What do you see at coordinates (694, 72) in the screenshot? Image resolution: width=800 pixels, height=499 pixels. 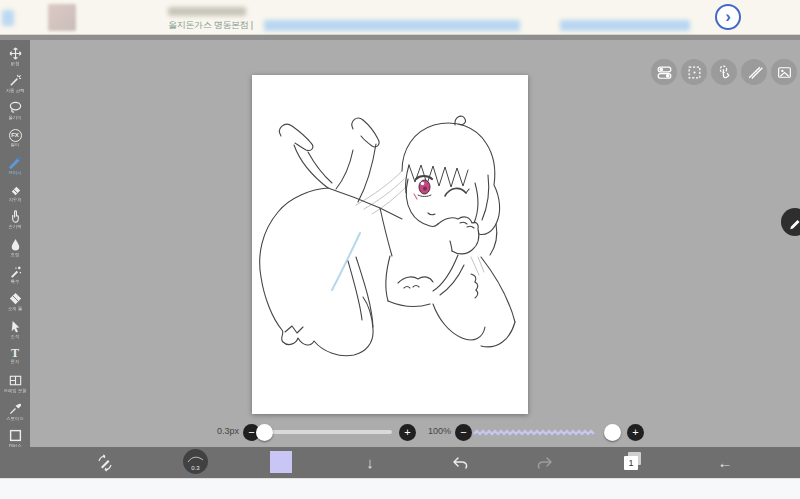 I see `selection-grid-button` at bounding box center [694, 72].